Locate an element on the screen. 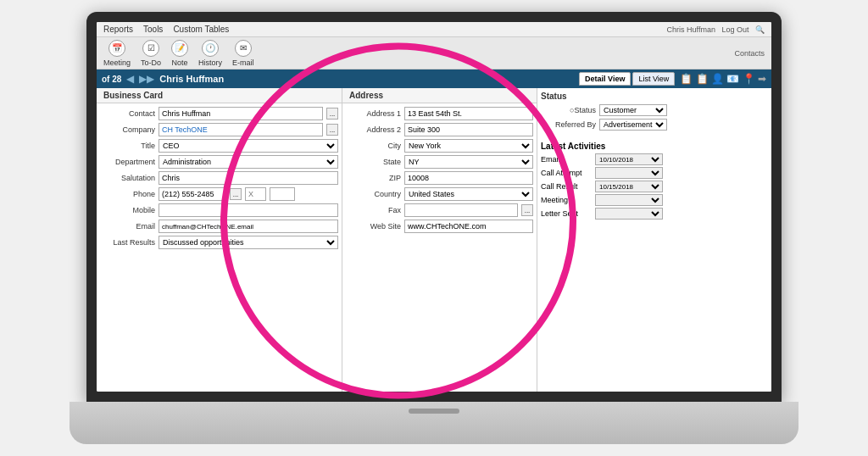 The image size is (868, 456). note-button: 📝 Note is located at coordinates (180, 53).